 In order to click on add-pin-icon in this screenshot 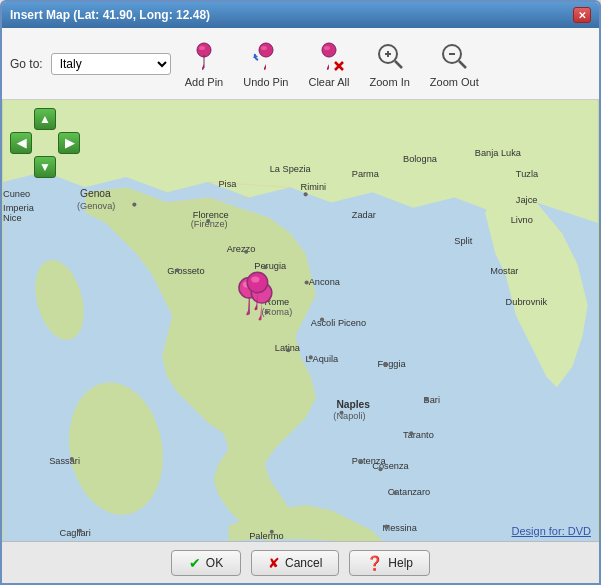, I will do `click(204, 56)`.